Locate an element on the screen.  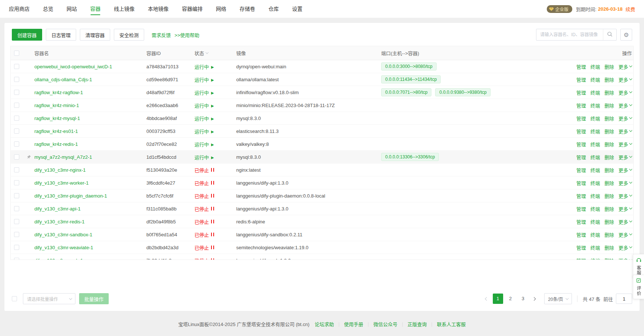
column-header-status: 状态 is located at coordinates (215, 53).